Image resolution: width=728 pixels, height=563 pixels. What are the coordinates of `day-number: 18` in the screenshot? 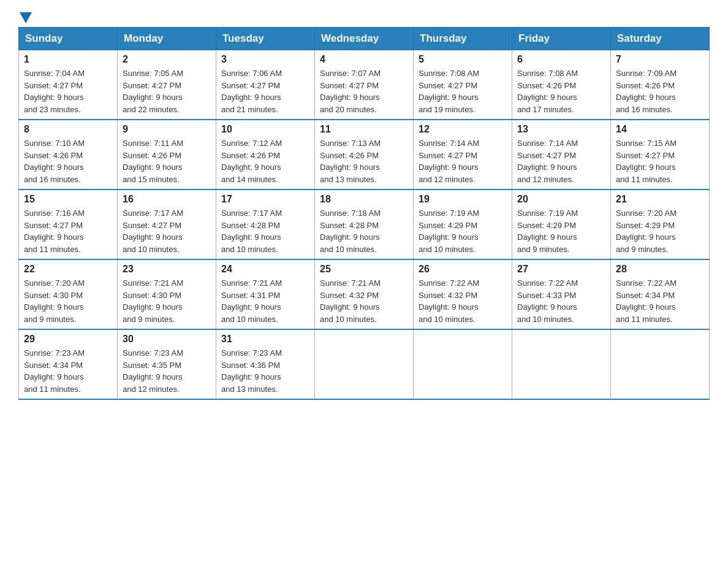 It's located at (364, 199).